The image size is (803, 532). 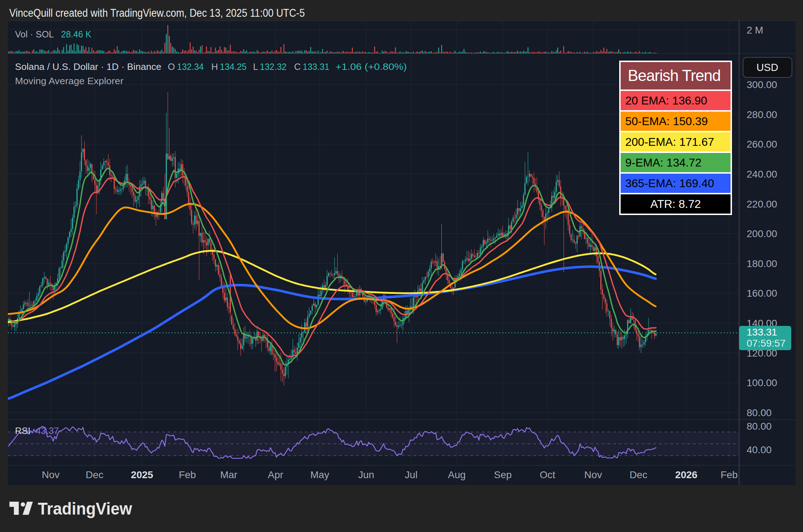 I want to click on svg-text: Aug, so click(x=457, y=475).